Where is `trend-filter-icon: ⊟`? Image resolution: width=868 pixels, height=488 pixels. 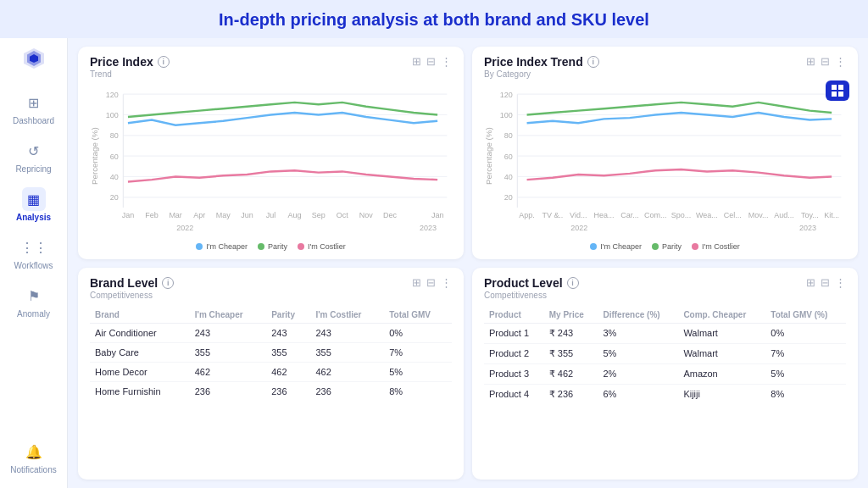 trend-filter-icon: ⊟ is located at coordinates (826, 61).